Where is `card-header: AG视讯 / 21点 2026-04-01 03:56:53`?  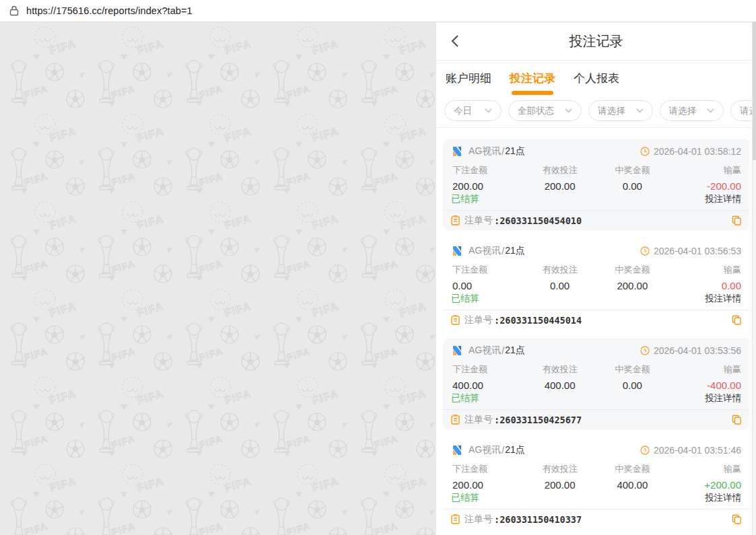
card-header: AG视讯 / 21点 2026-04-01 03:56:53 is located at coordinates (596, 251).